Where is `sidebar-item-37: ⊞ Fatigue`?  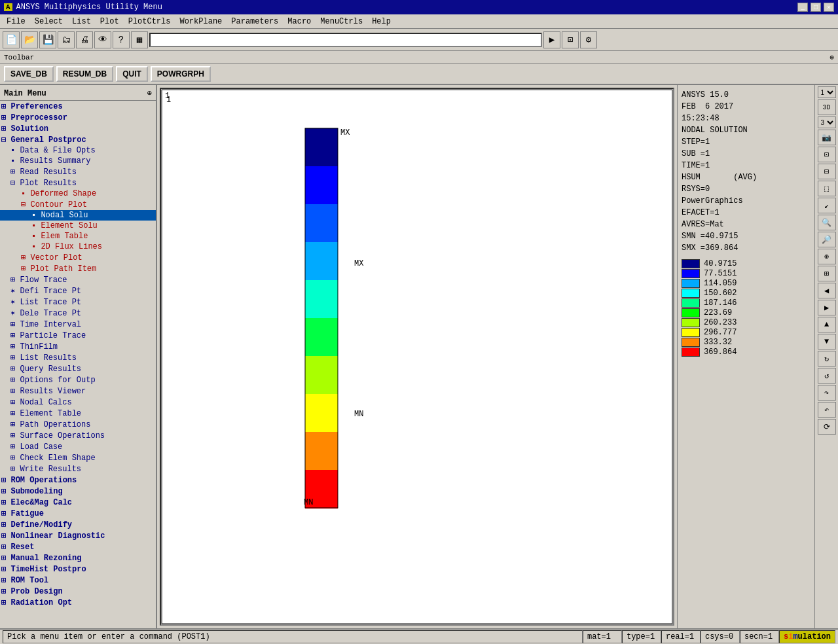
sidebar-item-37: ⊞ Fatigue is located at coordinates (78, 513).